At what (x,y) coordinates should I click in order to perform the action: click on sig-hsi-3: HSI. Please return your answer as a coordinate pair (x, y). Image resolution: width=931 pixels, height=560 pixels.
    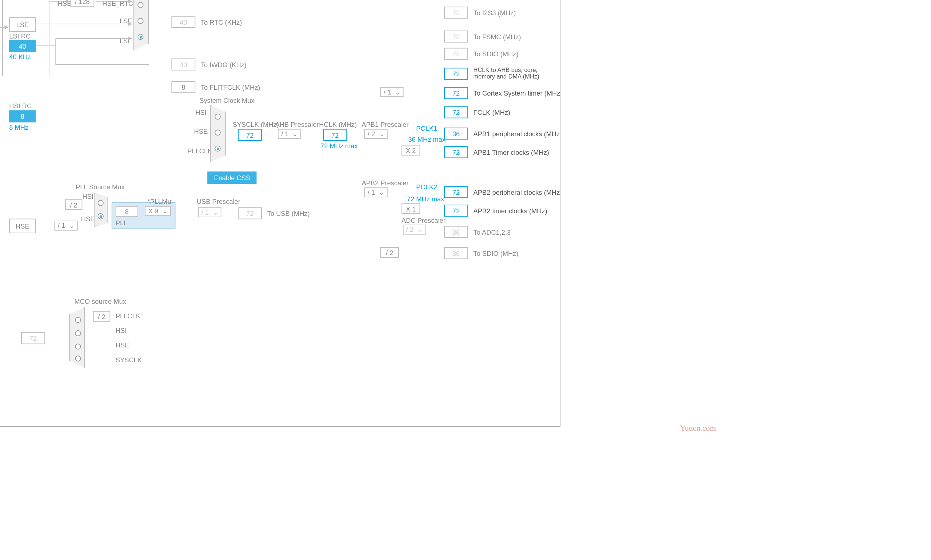
    Looking at the image, I should click on (88, 196).